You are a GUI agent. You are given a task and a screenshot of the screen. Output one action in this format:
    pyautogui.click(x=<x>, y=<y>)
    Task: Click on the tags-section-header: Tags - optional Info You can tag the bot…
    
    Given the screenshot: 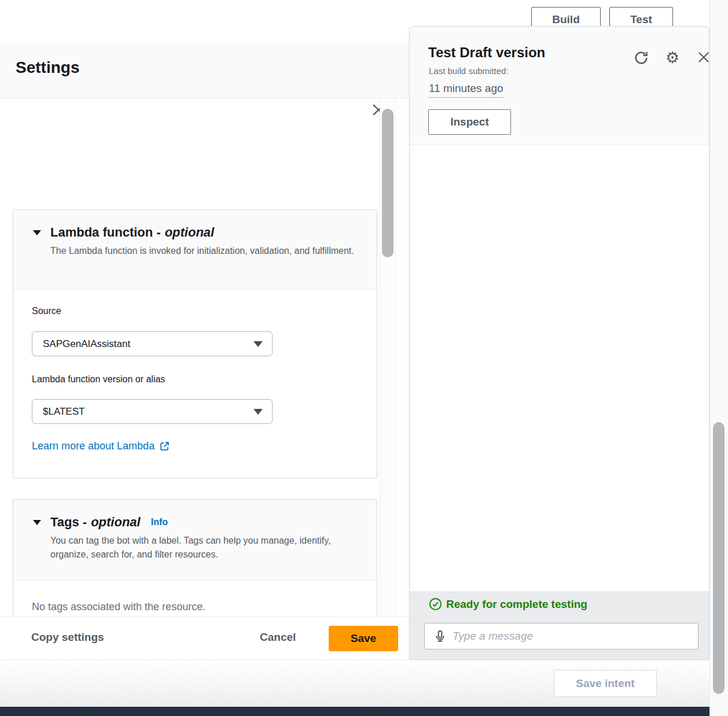 What is the action you would take?
    pyautogui.click(x=195, y=540)
    